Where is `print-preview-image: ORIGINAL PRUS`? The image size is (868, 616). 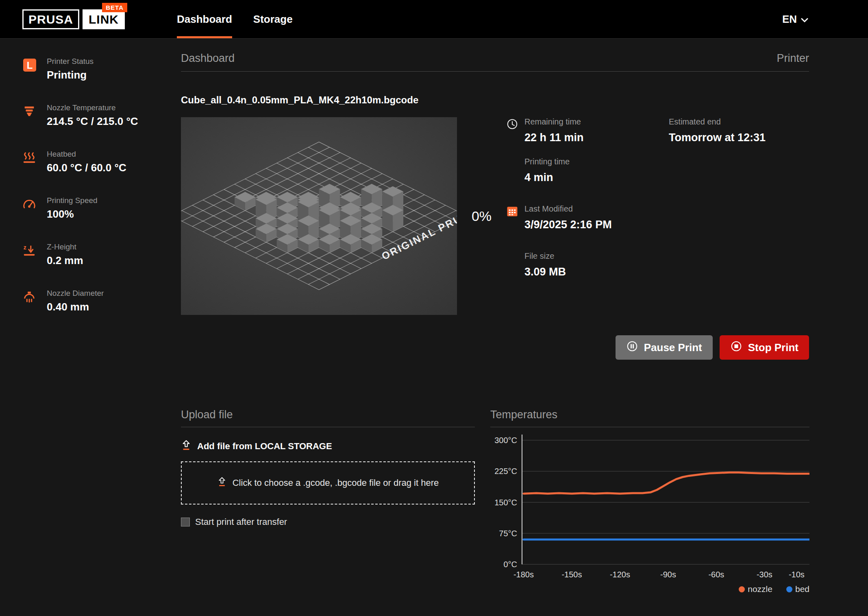
print-preview-image: ORIGINAL PRUS is located at coordinates (319, 216).